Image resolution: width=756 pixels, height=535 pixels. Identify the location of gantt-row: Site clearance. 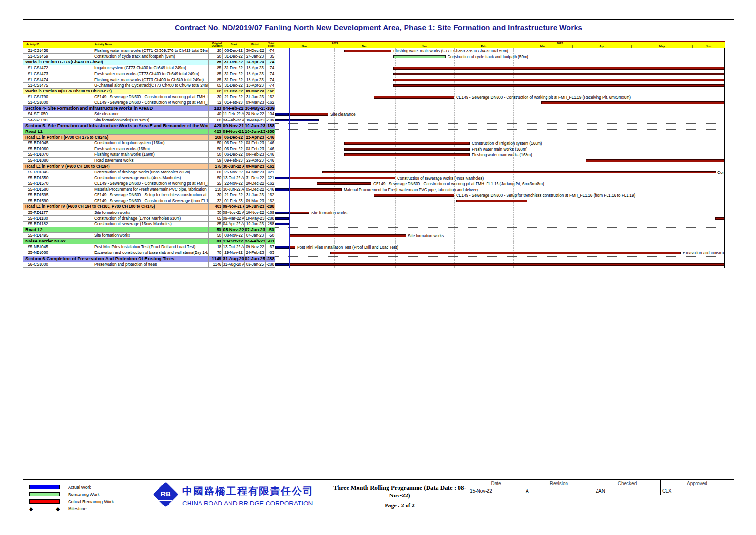
(500, 114).